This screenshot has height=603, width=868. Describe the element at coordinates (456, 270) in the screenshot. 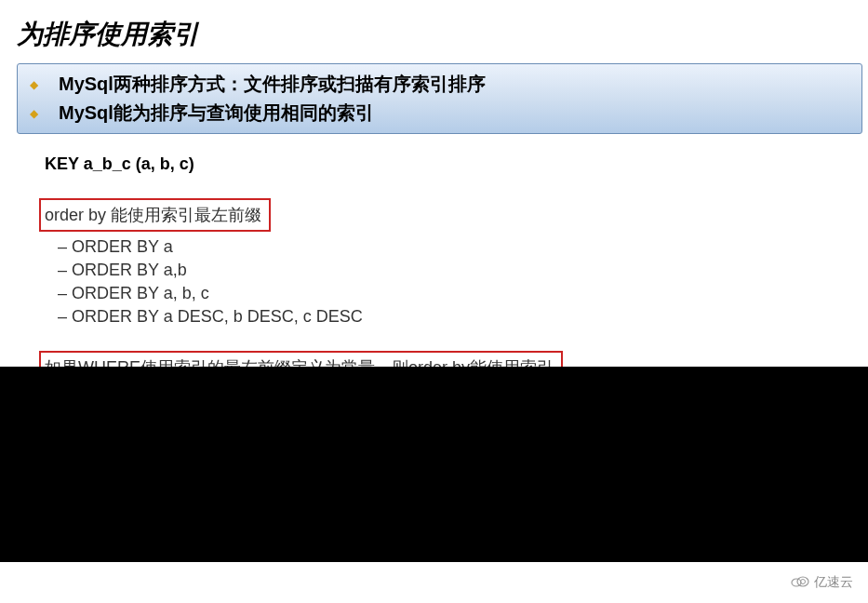

I see `example-line: – ORDER BY a,b` at that location.